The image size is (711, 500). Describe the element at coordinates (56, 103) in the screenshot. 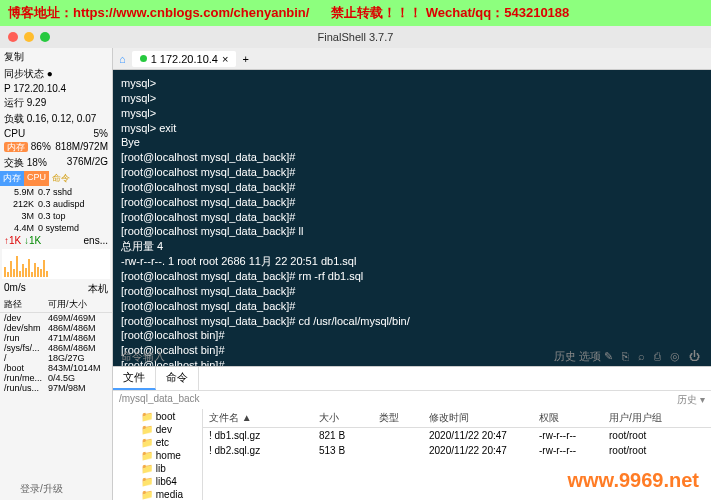

I see `uptime: 运行 9.29` at that location.